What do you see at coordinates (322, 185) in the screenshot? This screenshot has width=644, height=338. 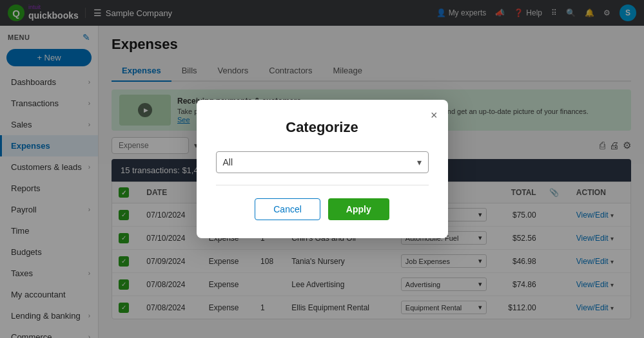 I see `modal-divider` at bounding box center [322, 185].